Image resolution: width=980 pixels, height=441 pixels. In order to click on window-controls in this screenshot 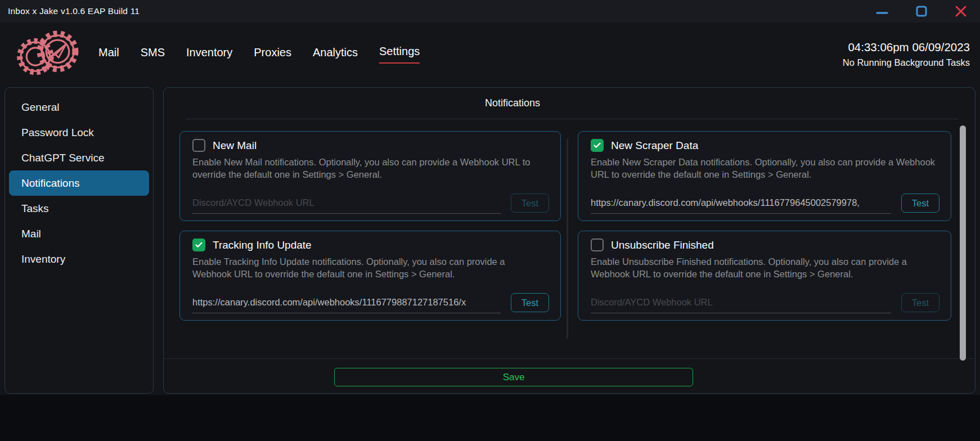, I will do `click(928, 11)`.